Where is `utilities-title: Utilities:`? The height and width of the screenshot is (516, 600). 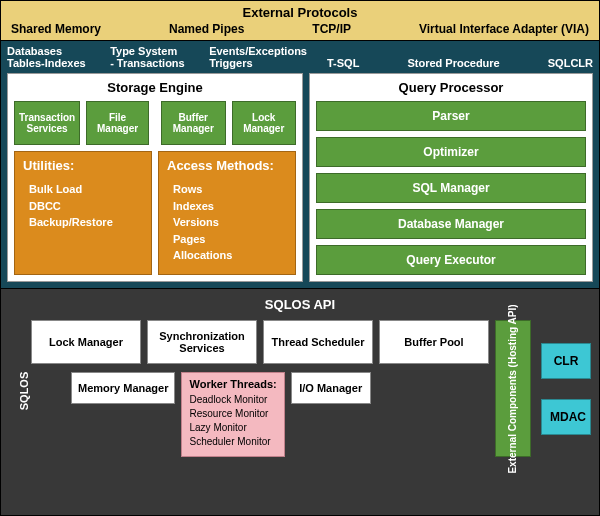 utilities-title: Utilities: is located at coordinates (83, 166).